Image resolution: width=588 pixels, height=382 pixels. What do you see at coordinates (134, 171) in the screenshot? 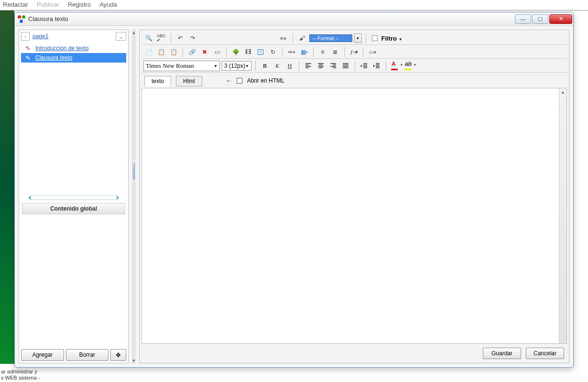
I see `scroll-thumb` at bounding box center [134, 171].